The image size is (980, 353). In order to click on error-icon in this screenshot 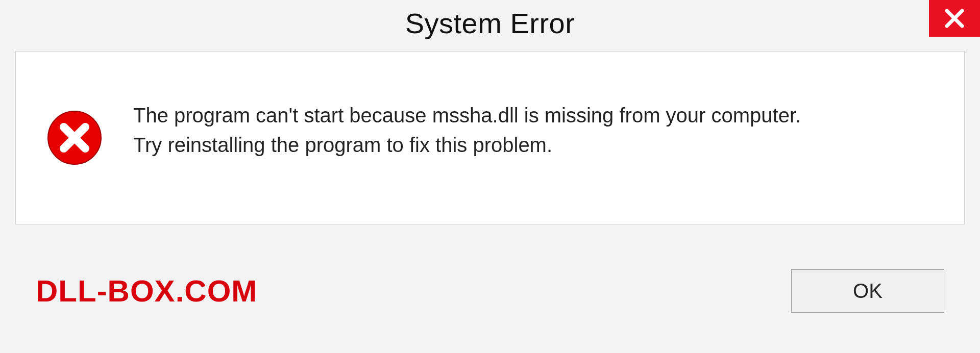, I will do `click(75, 138)`.